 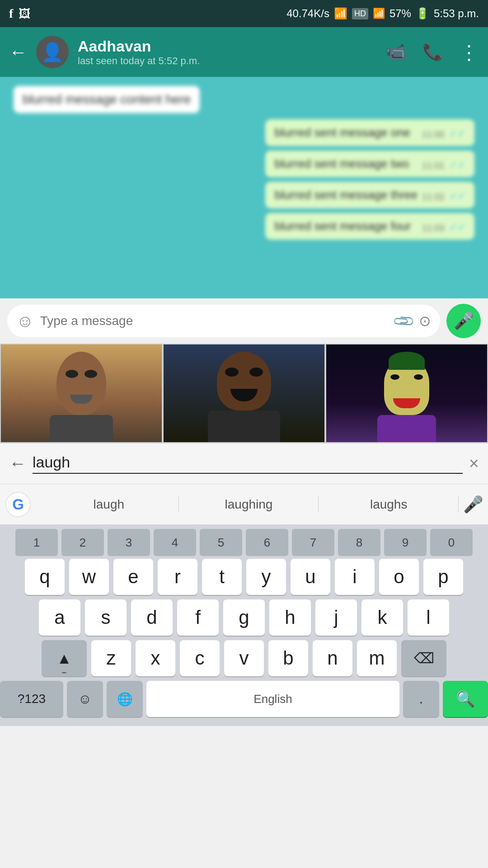 What do you see at coordinates (474, 464) in the screenshot?
I see `gif-close-button: ×` at bounding box center [474, 464].